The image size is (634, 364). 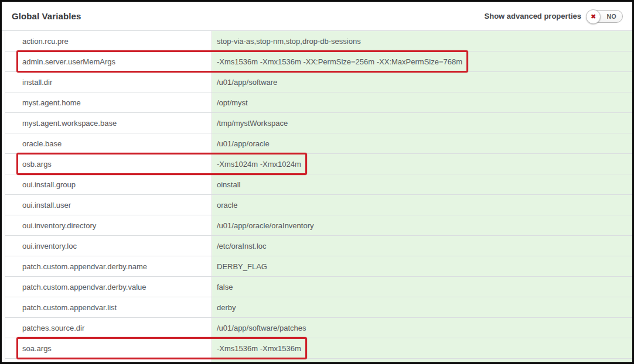 I want to click on variable-value: derby, so click(x=226, y=308).